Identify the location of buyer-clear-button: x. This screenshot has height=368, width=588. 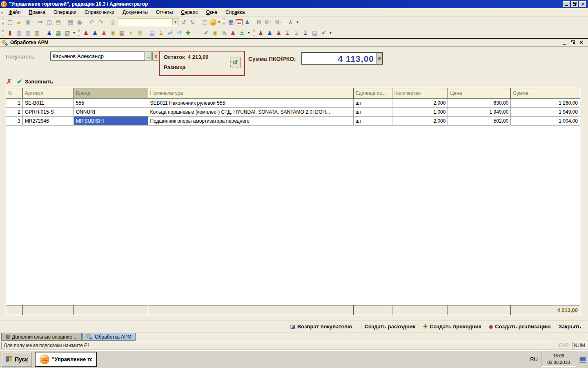
(156, 56).